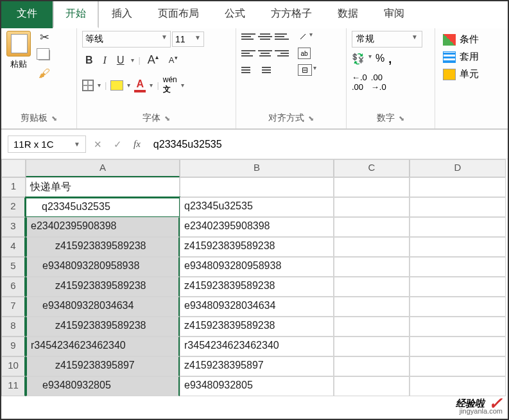 Image resolution: width=509 pixels, height=420 pixels. I want to click on conditional-format-button: 条件, so click(471, 40).